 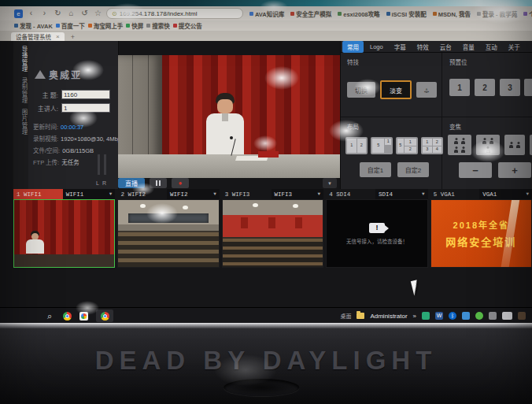 I want to click on bluetooth-icon: ᛒ, so click(x=453, y=316).